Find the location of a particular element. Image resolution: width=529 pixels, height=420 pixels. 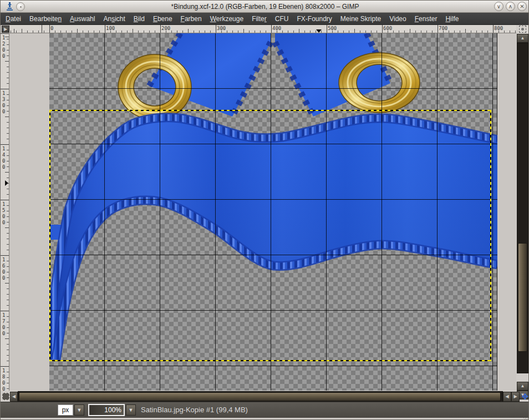

menu-bar: DateiBearbeitenAuswahlAnsichtBildEbeneFa… is located at coordinates (265, 19).